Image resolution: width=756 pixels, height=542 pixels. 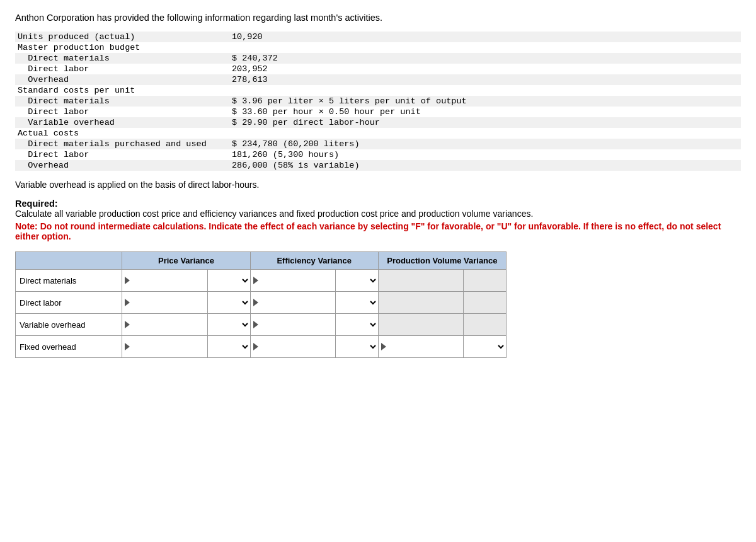 I want to click on efficiency-variance-select-3: FU, so click(x=357, y=347).